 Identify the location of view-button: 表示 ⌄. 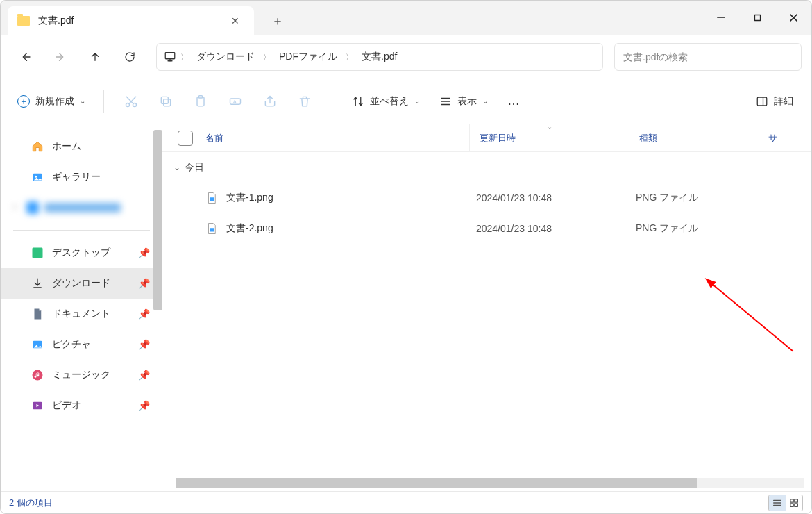
(464, 101).